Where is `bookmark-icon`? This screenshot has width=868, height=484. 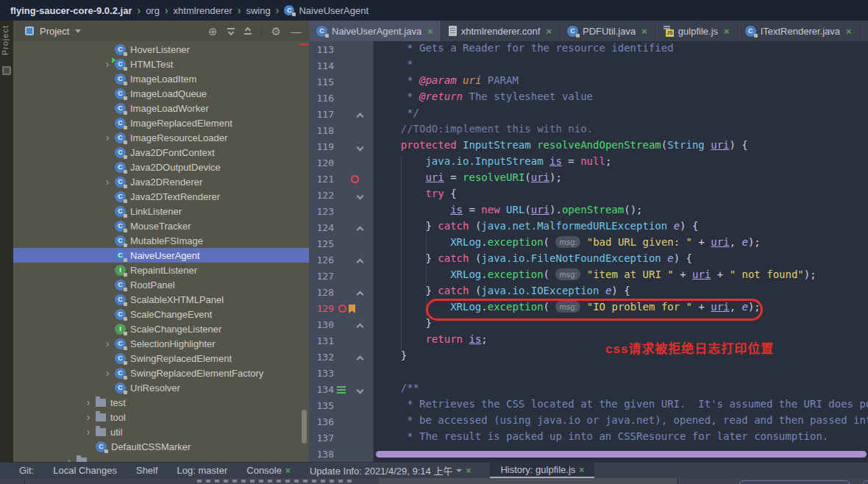
bookmark-icon is located at coordinates (352, 309).